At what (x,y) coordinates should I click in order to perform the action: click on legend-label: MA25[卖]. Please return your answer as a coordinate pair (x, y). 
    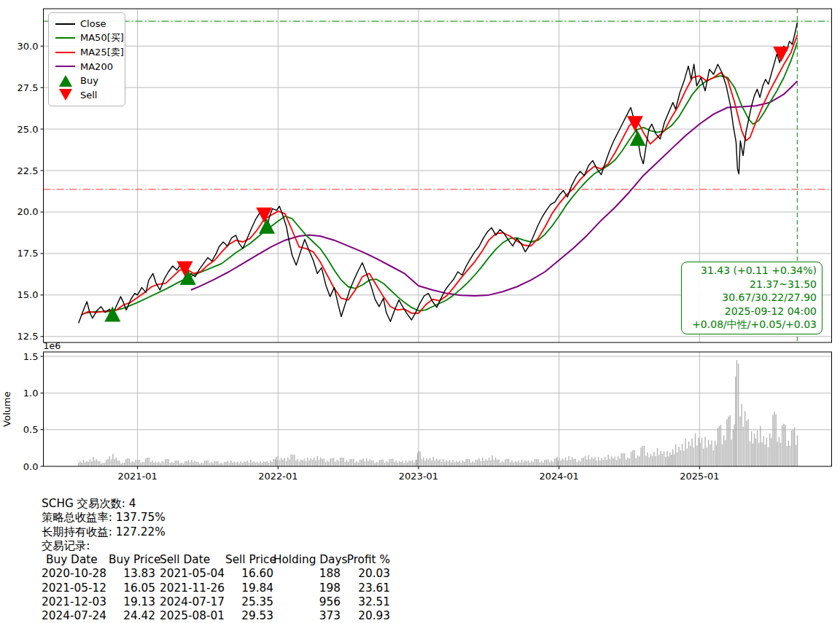
    Looking at the image, I should click on (102, 52).